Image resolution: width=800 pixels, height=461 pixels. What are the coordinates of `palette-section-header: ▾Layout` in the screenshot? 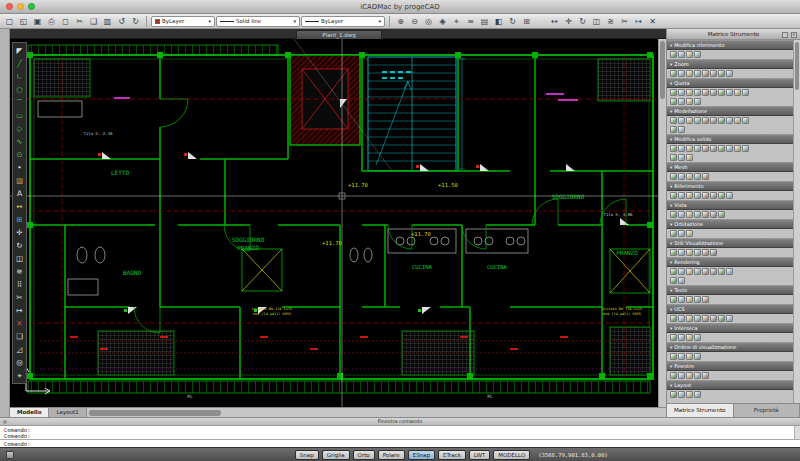 It's located at (730, 385).